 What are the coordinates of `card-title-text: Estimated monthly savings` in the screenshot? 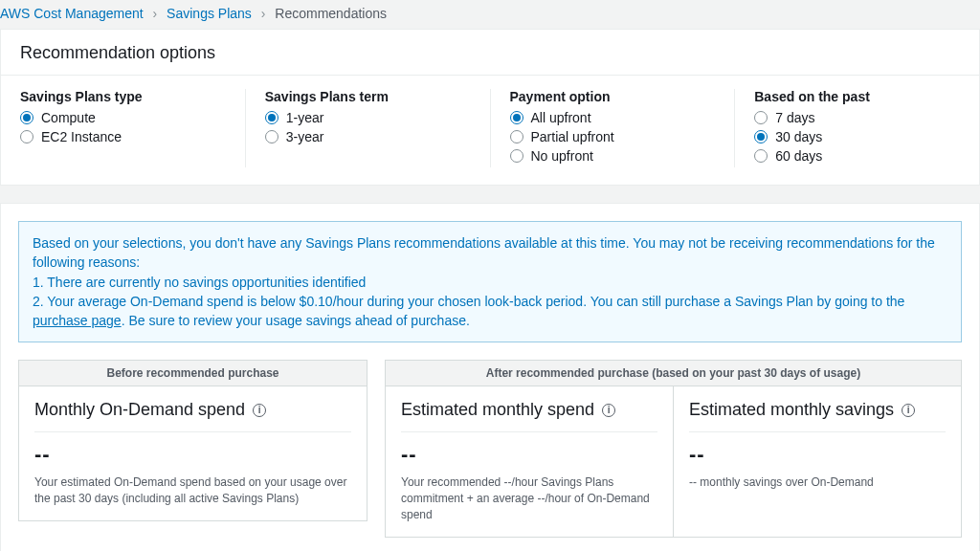 It's located at (791, 409).